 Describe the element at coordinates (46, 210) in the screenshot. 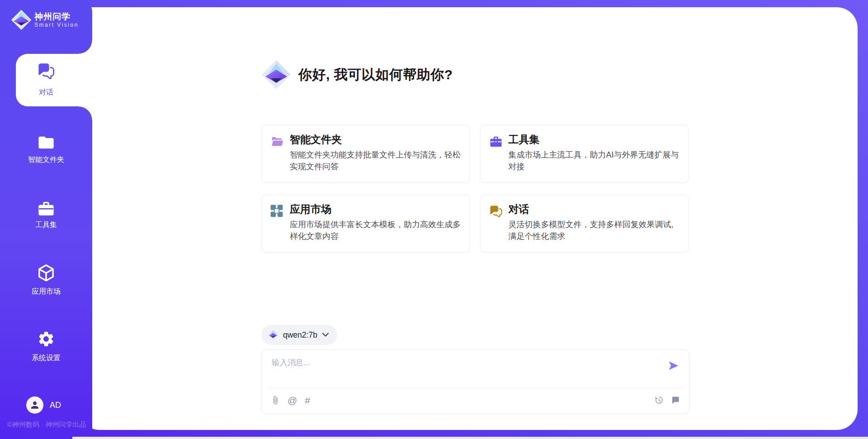

I see `sidebar-item-toolset` at that location.